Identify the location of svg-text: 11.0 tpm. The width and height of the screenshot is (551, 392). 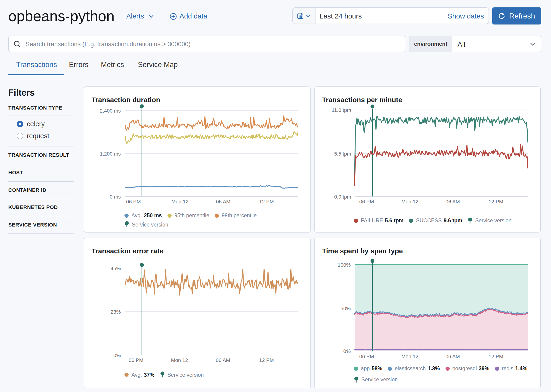
(342, 110).